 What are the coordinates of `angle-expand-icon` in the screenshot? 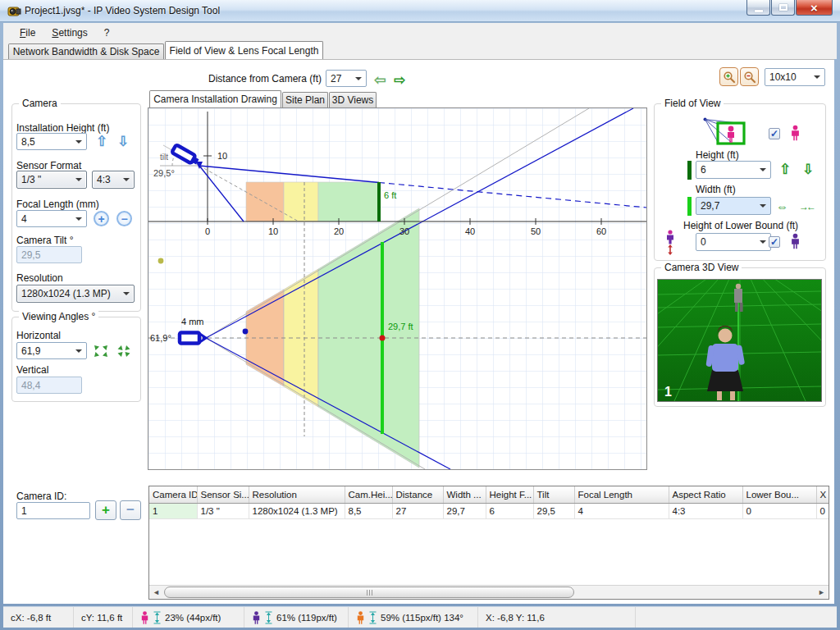 It's located at (101, 353).